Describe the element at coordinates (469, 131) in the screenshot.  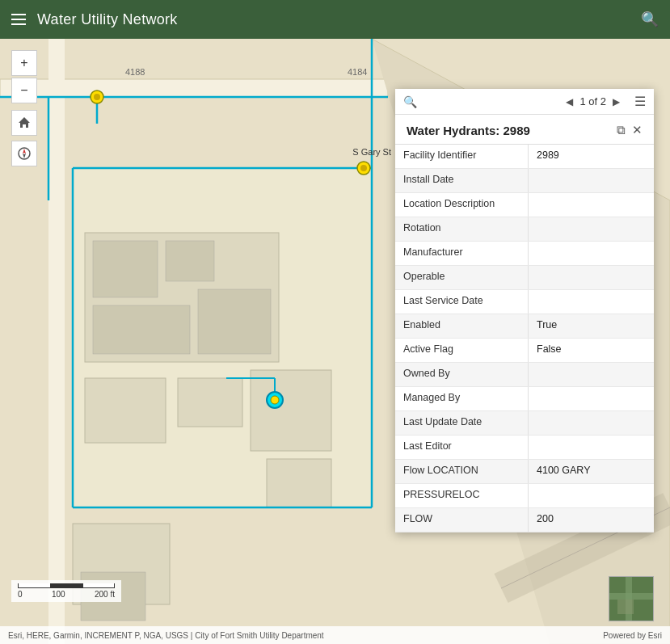
I see `popup-title: Water Hydrants: 2989` at that location.